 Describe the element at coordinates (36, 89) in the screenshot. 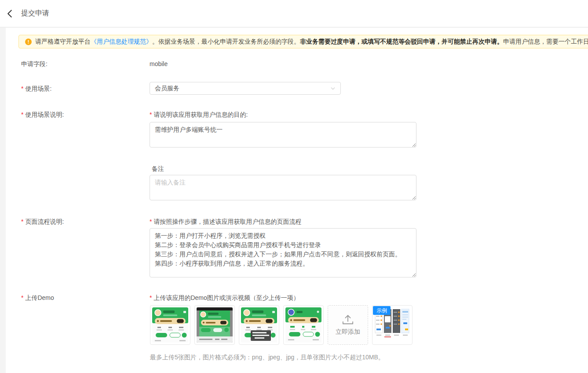

I see `use-scene-label: 使用场景:` at that location.